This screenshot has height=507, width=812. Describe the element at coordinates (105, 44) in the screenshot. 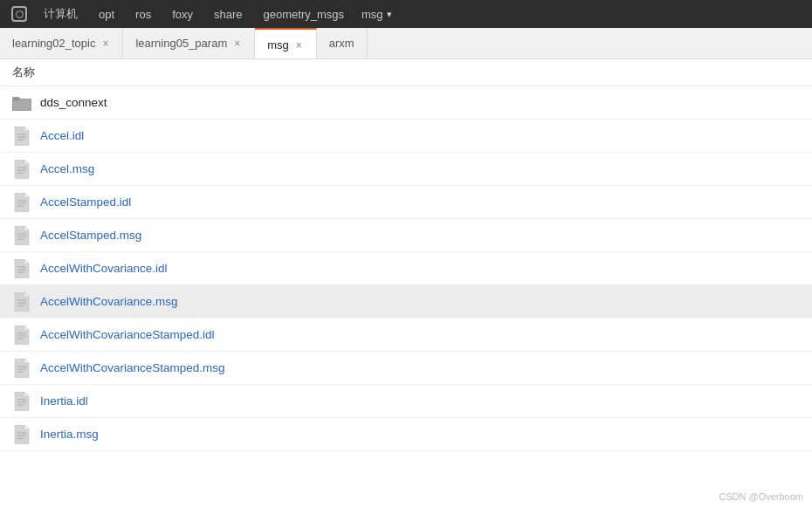

I see `tab-learning02-close: ×` at that location.